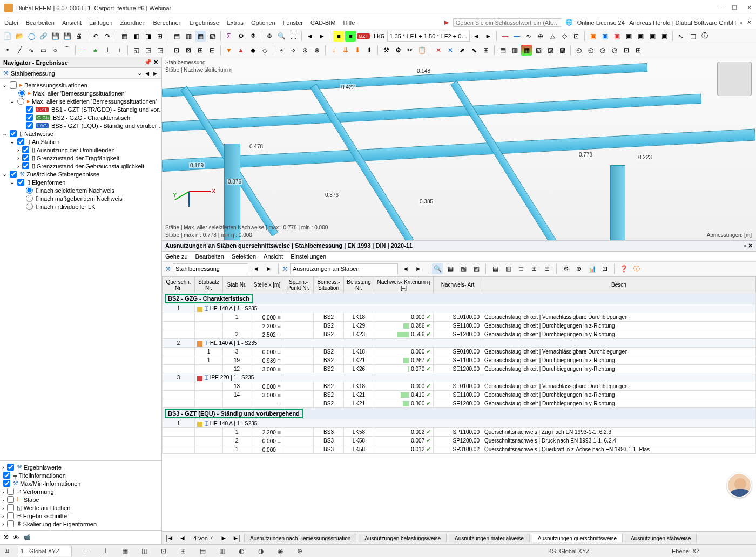 This screenshot has height=557, width=756. I want to click on pt-b9-icon: ⚙, so click(566, 269).